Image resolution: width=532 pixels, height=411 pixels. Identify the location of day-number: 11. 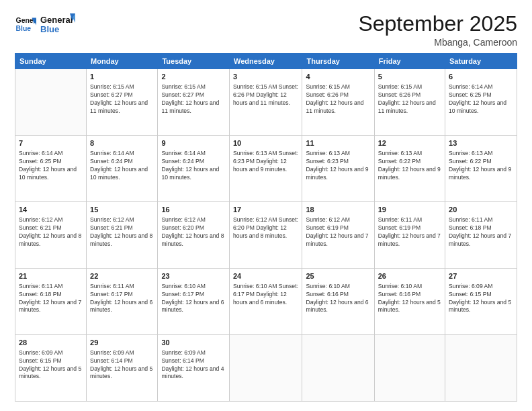
(338, 144).